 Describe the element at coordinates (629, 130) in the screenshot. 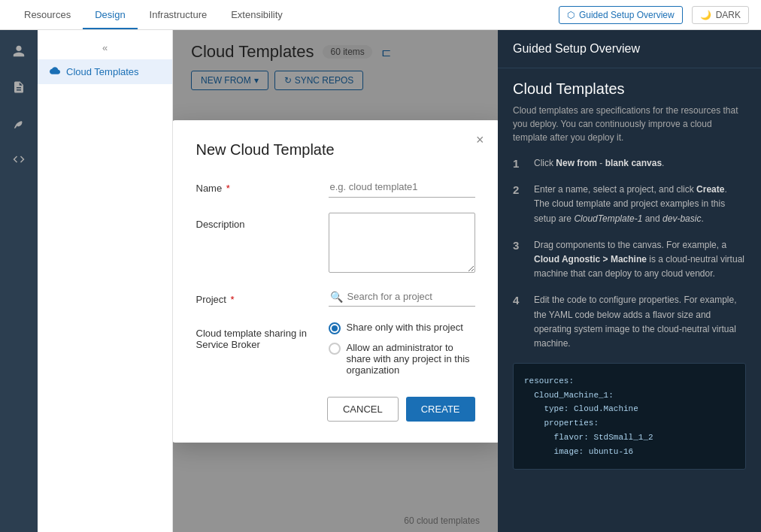

I see `right-panel-description: Cloud templates are specifications for t…` at that location.